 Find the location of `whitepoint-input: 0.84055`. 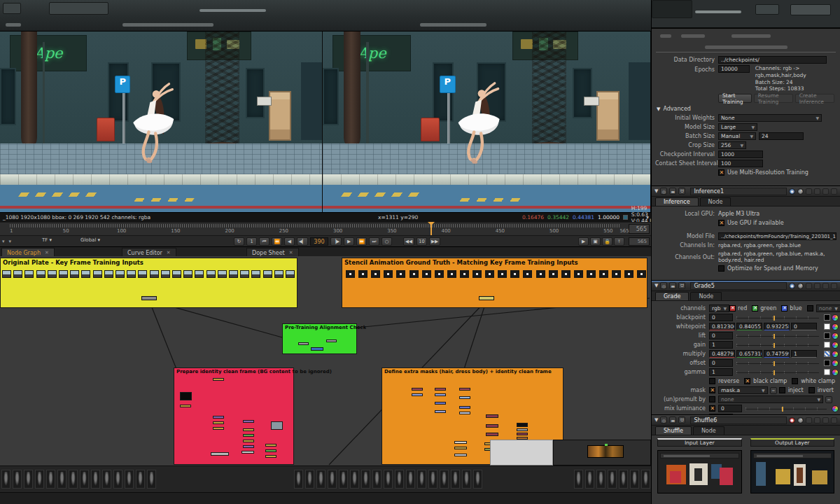

whitepoint-input: 0.84055 is located at coordinates (749, 326).